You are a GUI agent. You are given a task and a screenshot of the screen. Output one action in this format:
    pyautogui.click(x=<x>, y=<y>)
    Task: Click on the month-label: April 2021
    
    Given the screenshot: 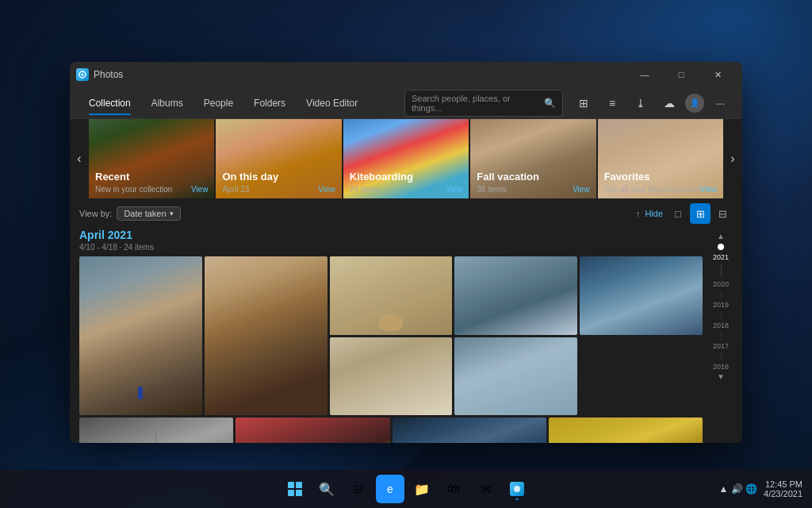 What is the action you would take?
    pyautogui.click(x=391, y=235)
    